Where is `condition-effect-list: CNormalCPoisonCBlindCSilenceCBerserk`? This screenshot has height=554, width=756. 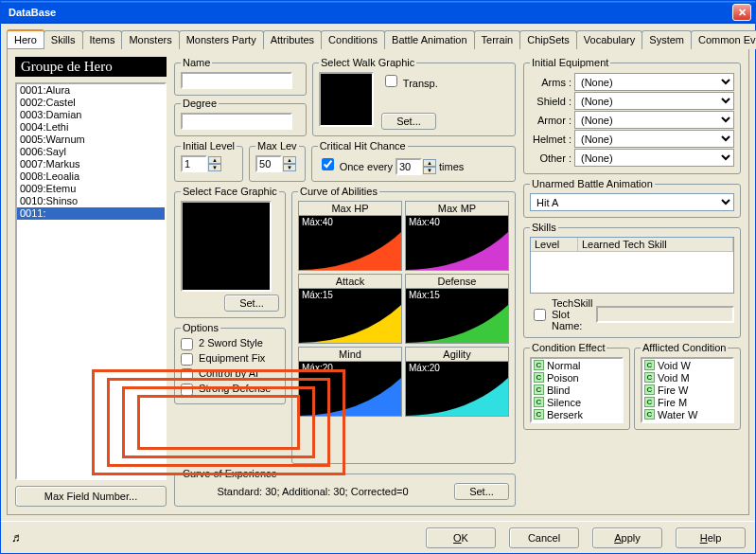
condition-effect-list: CNormalCPoisonCBlindCSilenceCBerserk is located at coordinates (577, 390).